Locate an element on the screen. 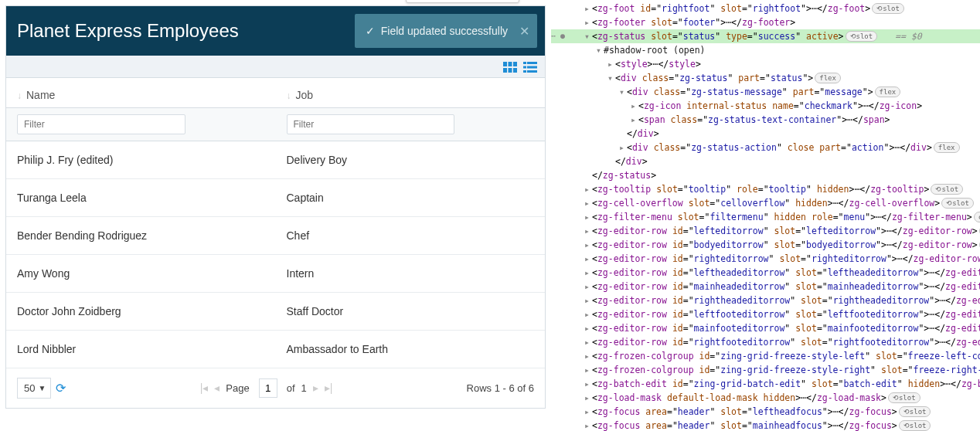  cell-job: Captain is located at coordinates (411, 198).